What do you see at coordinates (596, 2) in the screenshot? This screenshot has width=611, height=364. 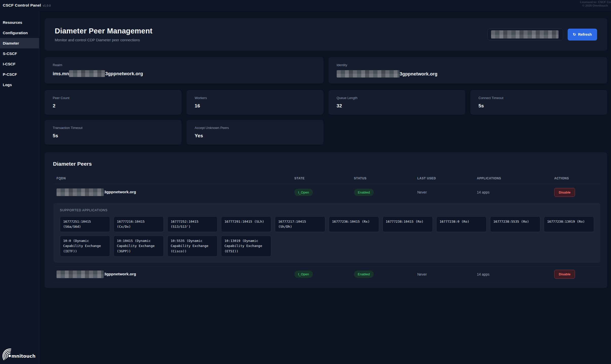 I see `license-watermark-line1: Licensed to: CSCF Control Panel` at bounding box center [596, 2].